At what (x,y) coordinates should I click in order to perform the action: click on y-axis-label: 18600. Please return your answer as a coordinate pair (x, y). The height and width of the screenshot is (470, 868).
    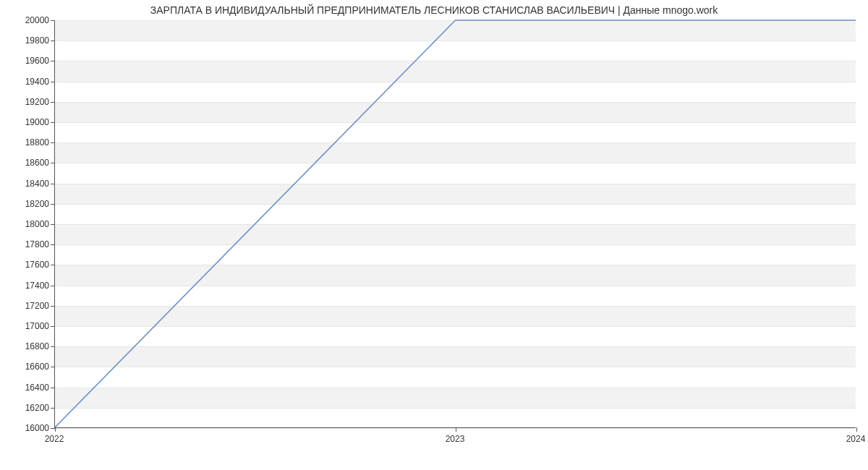
    Looking at the image, I should click on (27, 163).